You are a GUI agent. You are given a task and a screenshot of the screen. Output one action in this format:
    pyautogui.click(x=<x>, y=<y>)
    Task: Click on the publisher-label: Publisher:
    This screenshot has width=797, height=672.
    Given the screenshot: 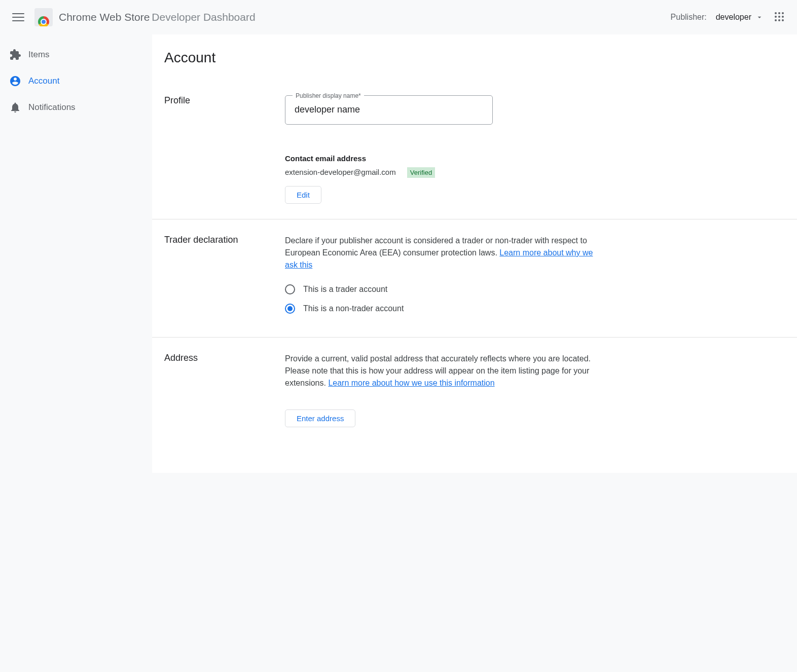 What is the action you would take?
    pyautogui.click(x=689, y=17)
    